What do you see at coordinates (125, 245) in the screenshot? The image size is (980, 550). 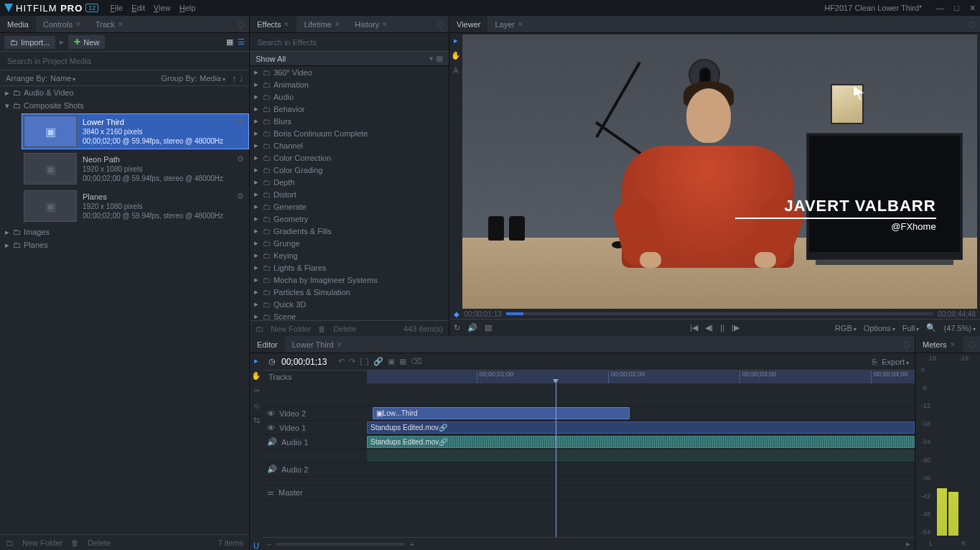 I see `folder-planes: 🗀Planes` at bounding box center [125, 245].